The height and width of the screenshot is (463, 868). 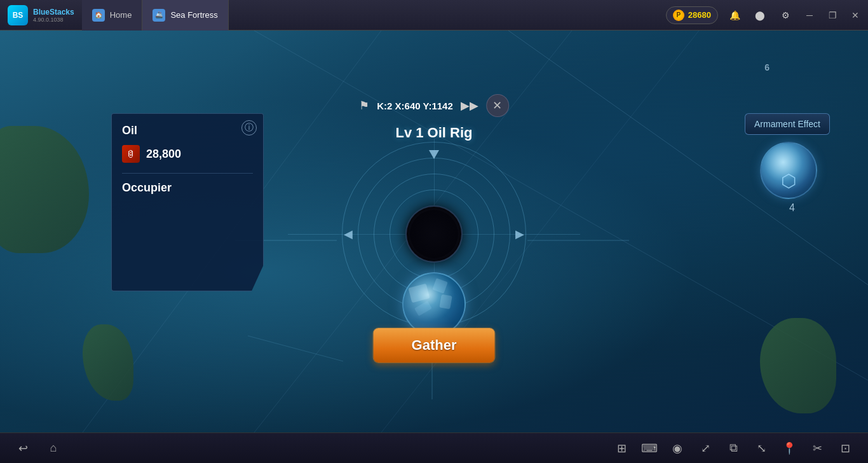 What do you see at coordinates (187, 188) in the screenshot?
I see `occupier-label: Occupier` at bounding box center [187, 188].